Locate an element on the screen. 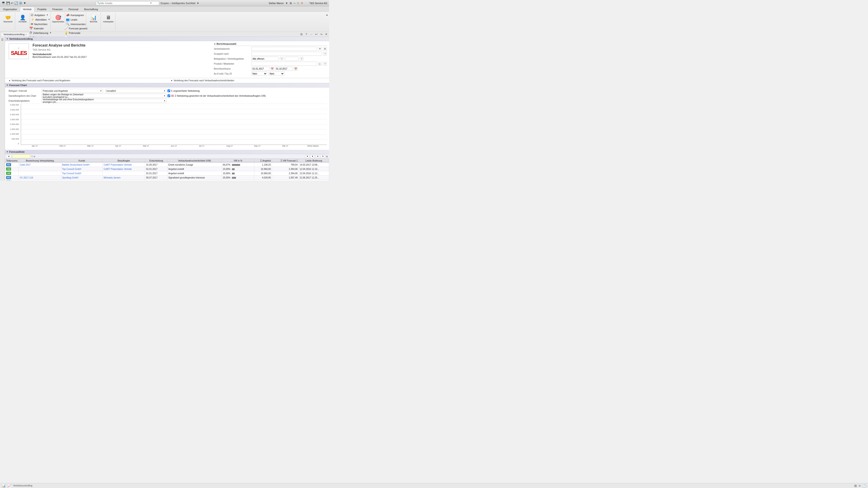 This screenshot has height=488, width=868. dropdown-icon: ▼ is located at coordinates (25, 3).